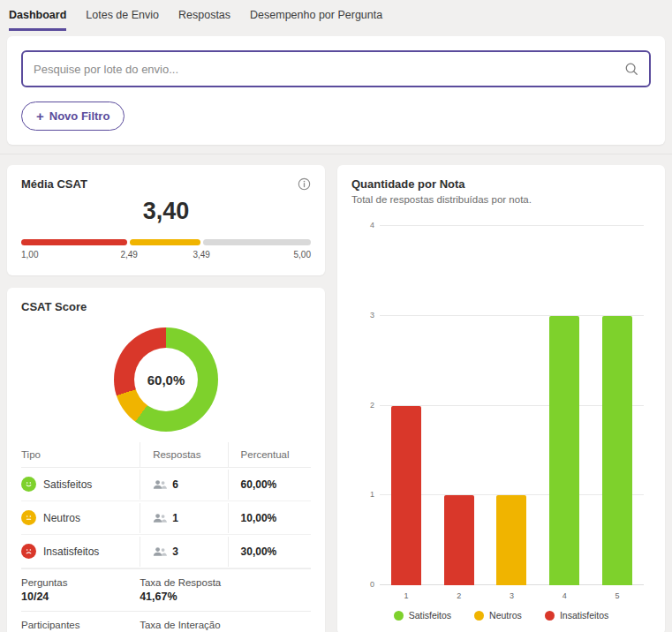  Describe the element at coordinates (365, 315) in the screenshot. I see `y-axis-tick-label: 3` at that location.